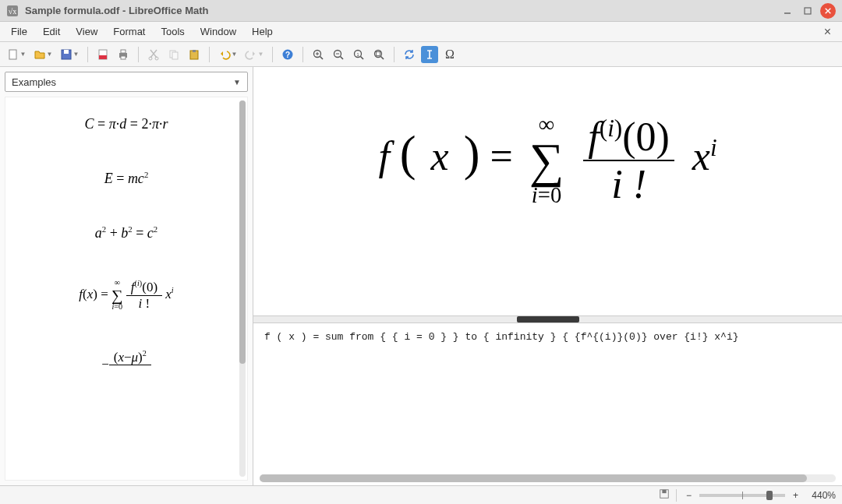  What do you see at coordinates (194, 55) in the screenshot?
I see `paste-button` at bounding box center [194, 55].